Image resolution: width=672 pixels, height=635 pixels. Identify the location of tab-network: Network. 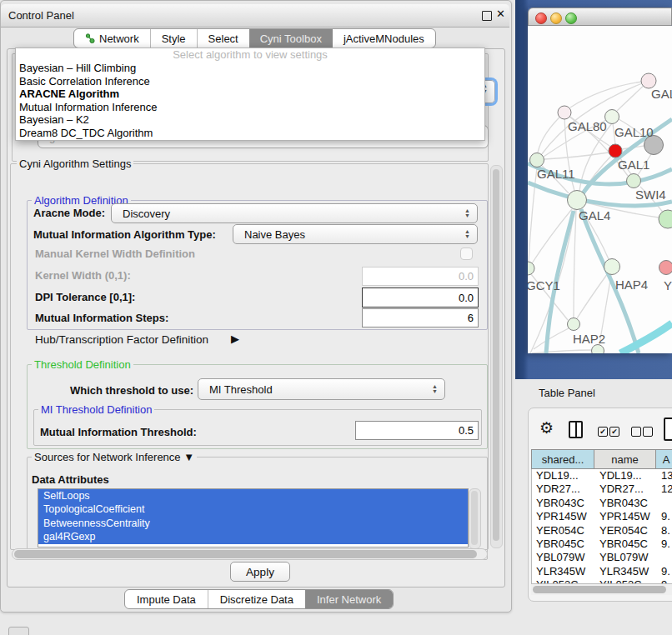
(112, 38).